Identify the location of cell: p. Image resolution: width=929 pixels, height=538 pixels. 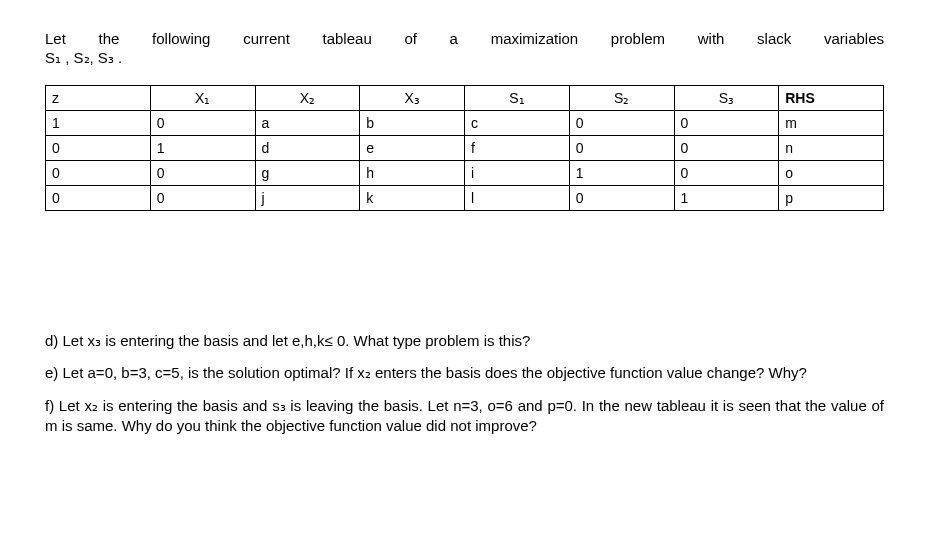
(832, 198).